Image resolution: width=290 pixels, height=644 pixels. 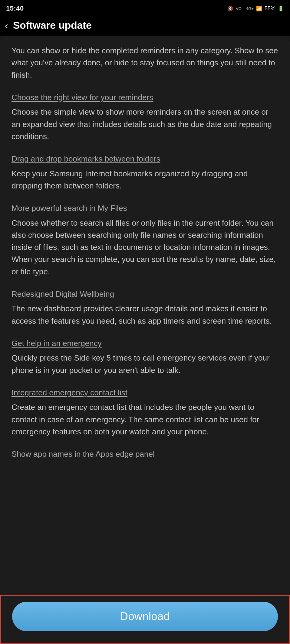 I want to click on battery-level: 55%, so click(x=270, y=8).